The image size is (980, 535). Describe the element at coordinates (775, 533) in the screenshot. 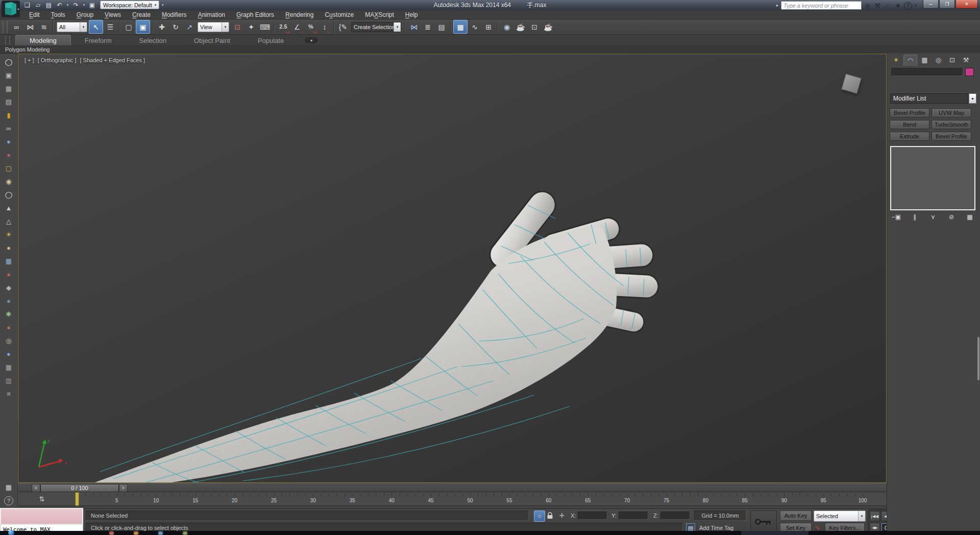

I see `taskbar-active-app` at that location.